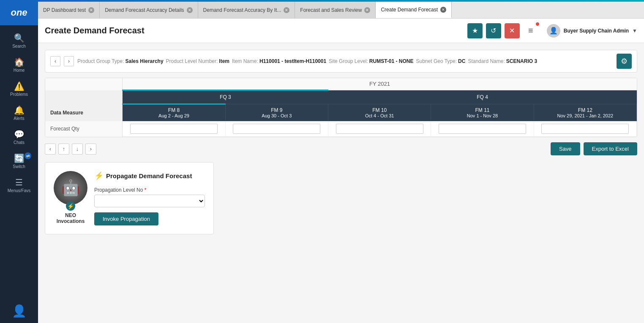 The width and height of the screenshot is (644, 323). What do you see at coordinates (345, 61) in the screenshot?
I see `filter-tags: Product Group Type: Sales Hierarchy Prod…` at bounding box center [345, 61].